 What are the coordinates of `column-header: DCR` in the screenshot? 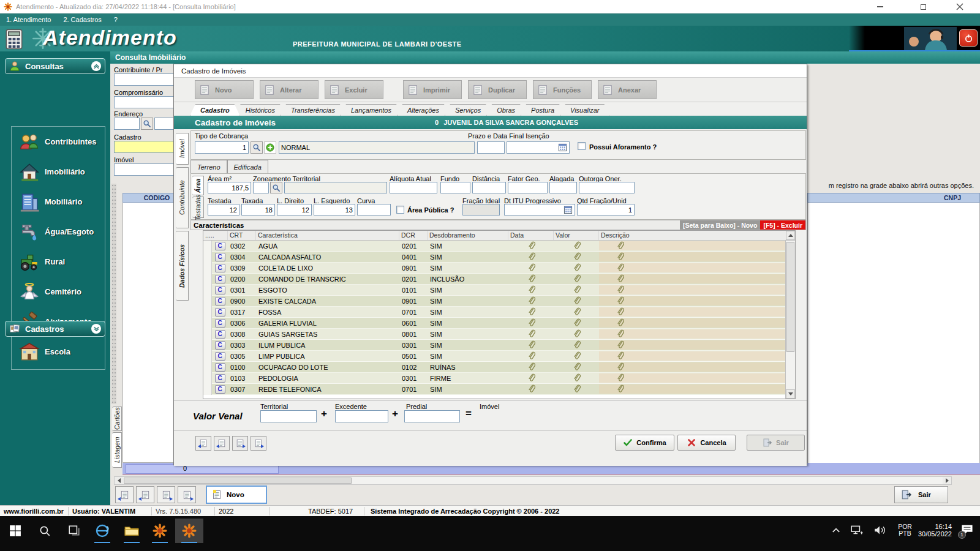 It's located at (413, 235).